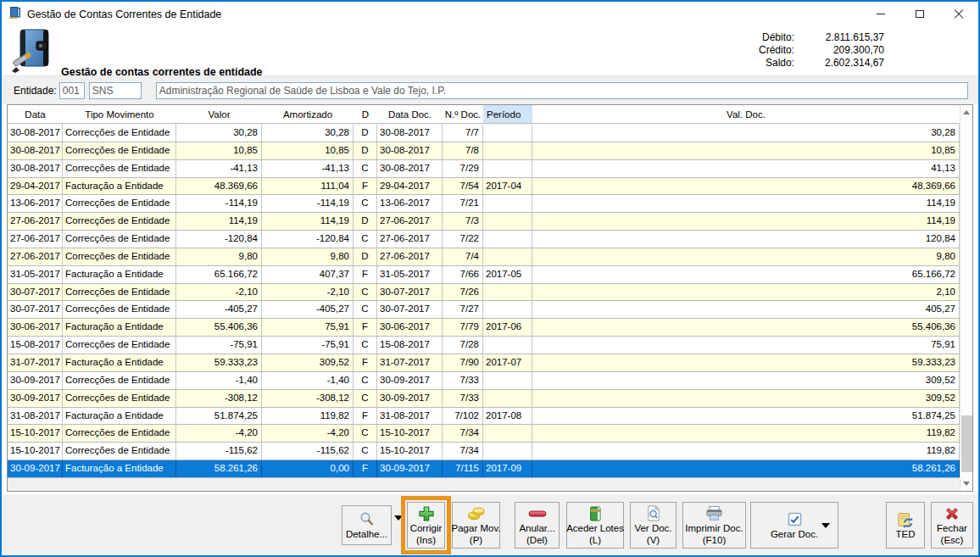 This screenshot has height=557, width=980. Describe the element at coordinates (966, 483) in the screenshot. I see `scroll-down-button` at that location.